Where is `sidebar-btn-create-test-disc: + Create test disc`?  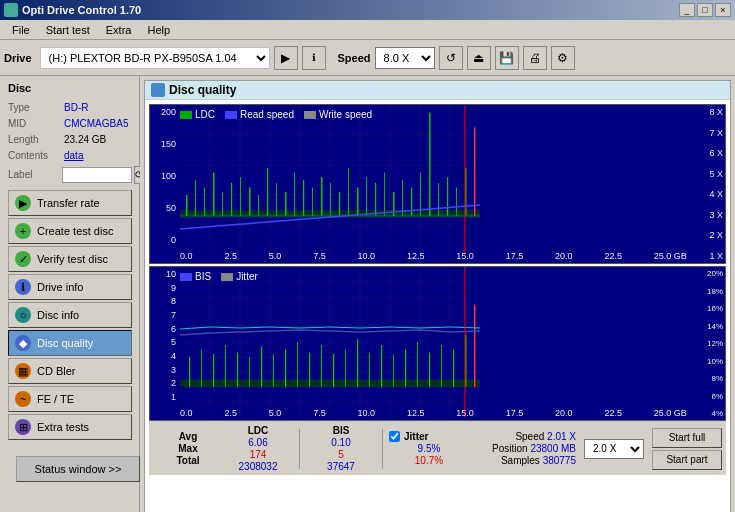
sidebar-btn-create-test-disc: + Create test disc is located at coordinates (70, 231).